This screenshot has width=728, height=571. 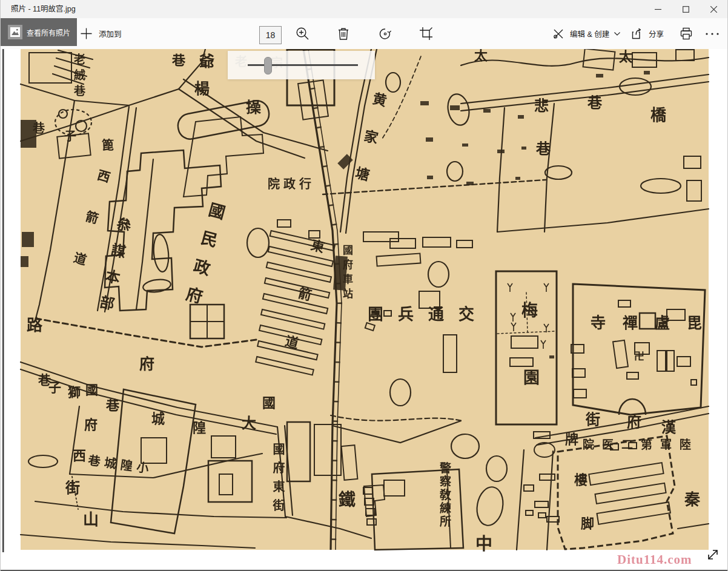 I want to click on zoom-slider-overlay, so click(x=302, y=65).